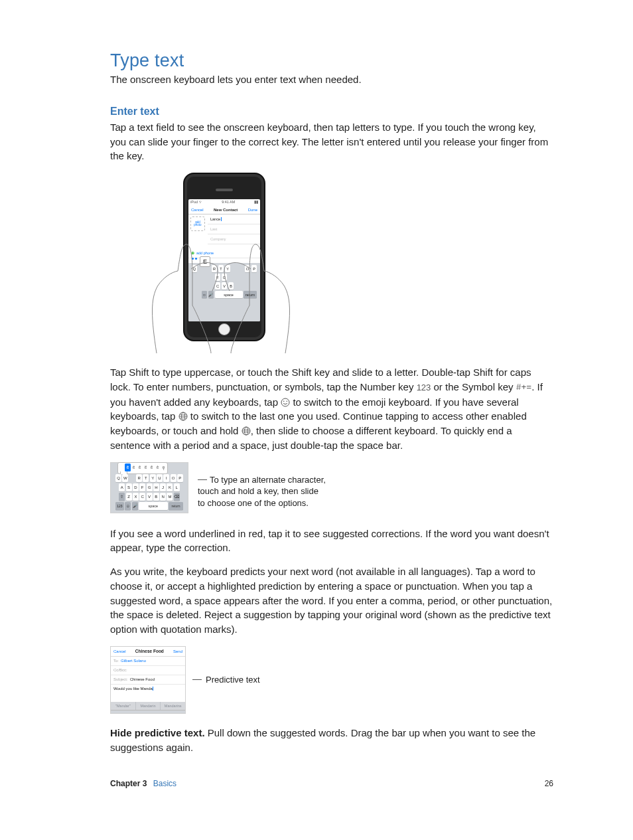 Image resolution: width=633 pixels, height=840 pixels. I want to click on space-key: space, so click(153, 506).